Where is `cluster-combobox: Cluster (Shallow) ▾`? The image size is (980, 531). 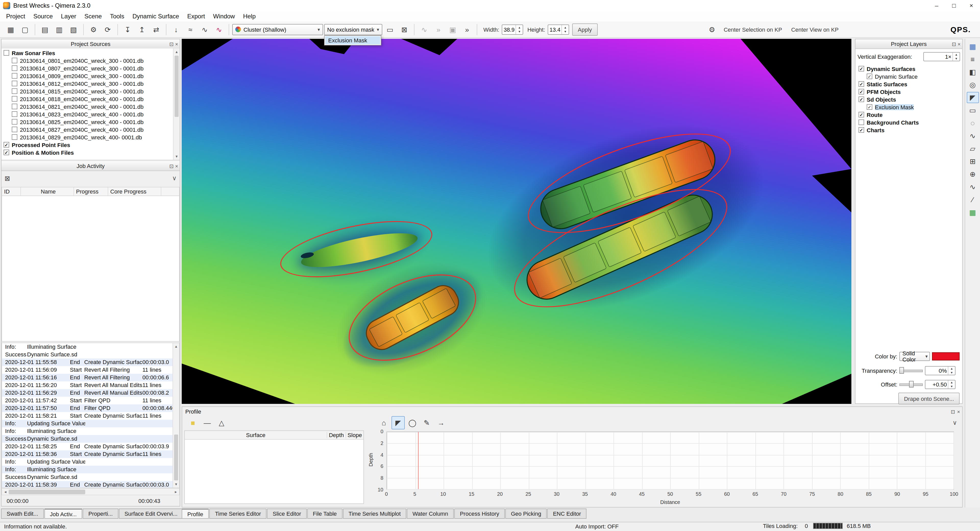 cluster-combobox: Cluster (Shallow) ▾ is located at coordinates (278, 29).